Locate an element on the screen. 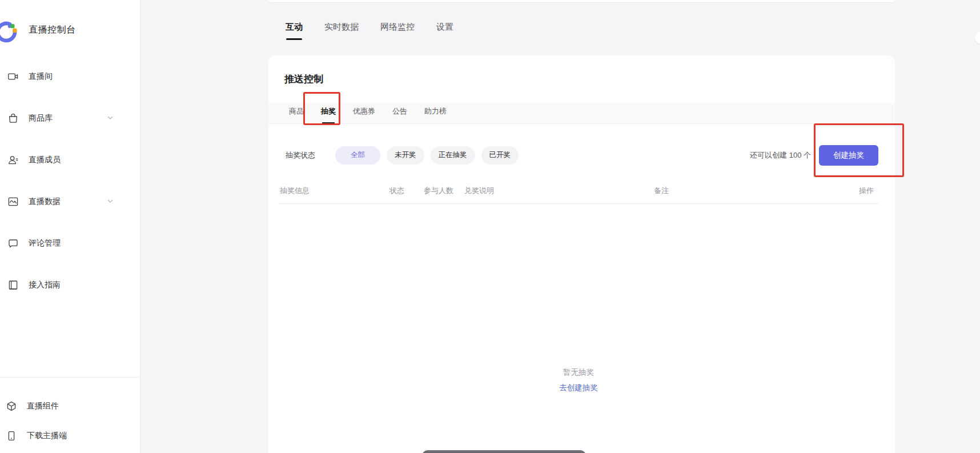 This screenshot has height=453, width=980. camera-icon is located at coordinates (13, 77).